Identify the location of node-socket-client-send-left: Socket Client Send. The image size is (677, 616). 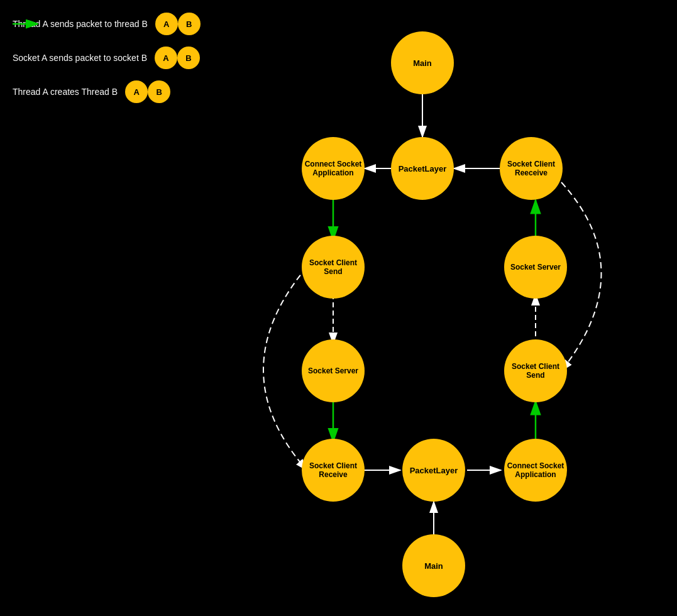
(333, 267).